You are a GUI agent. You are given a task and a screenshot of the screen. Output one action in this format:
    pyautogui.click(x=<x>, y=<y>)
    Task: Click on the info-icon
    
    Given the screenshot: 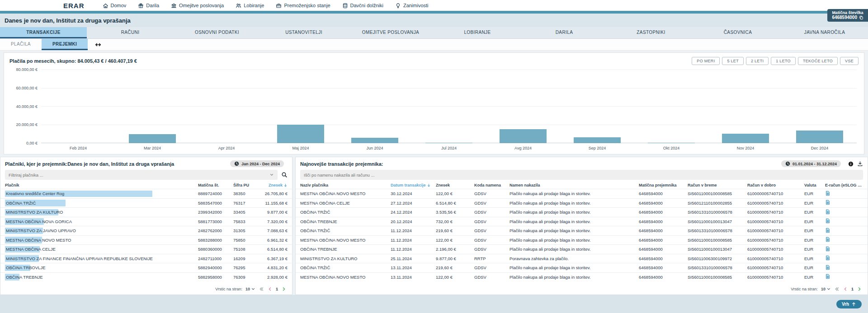 What is the action you would take?
    pyautogui.click(x=851, y=164)
    